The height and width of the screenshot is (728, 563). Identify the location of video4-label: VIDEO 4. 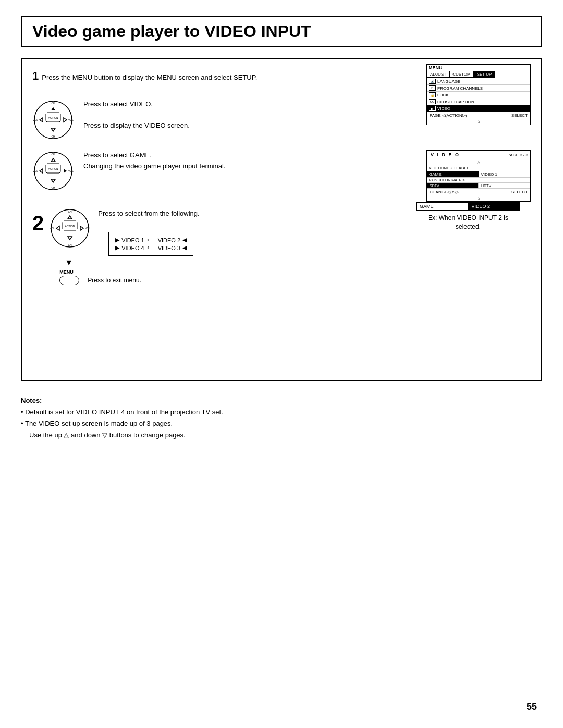
(132, 248).